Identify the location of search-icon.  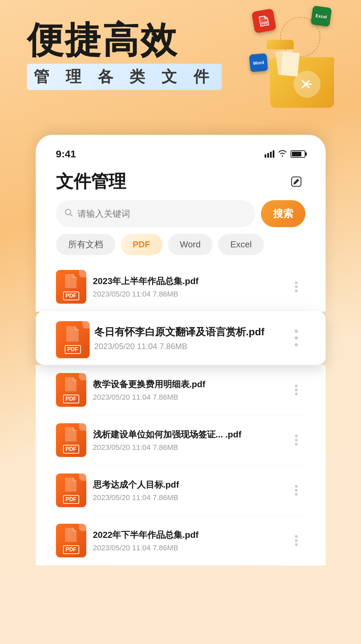
(69, 214).